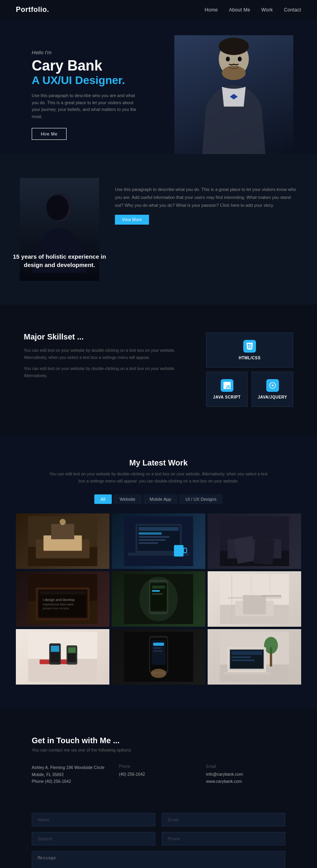 The image size is (317, 868). What do you see at coordinates (206, 201) in the screenshot?
I see `about-content: Use this paragraph to describe what you …` at bounding box center [206, 201].